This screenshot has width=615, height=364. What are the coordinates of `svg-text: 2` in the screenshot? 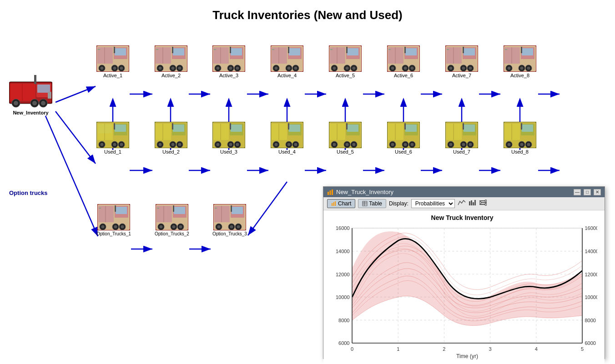 It's located at (444, 349).